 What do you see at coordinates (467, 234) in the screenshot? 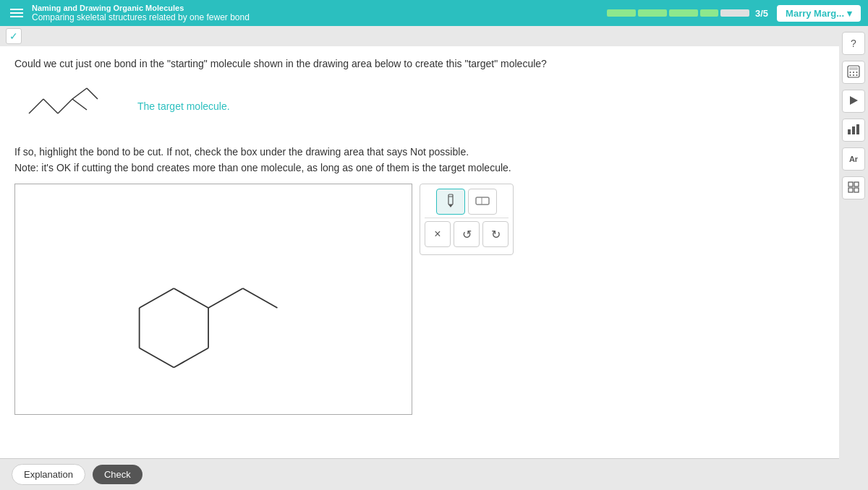
I see `tools-row-2: × ↺ ↻` at bounding box center [467, 234].